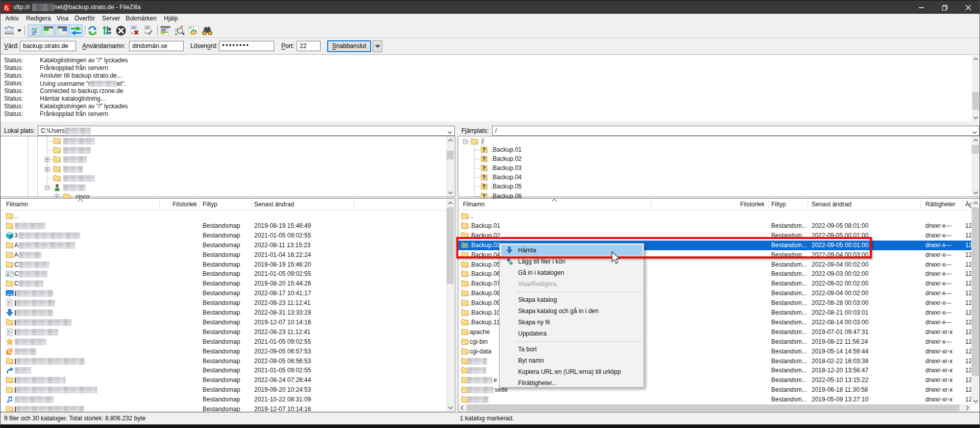 This screenshot has height=428, width=980. Describe the element at coordinates (9, 31) in the screenshot. I see `site-manager-button` at that location.